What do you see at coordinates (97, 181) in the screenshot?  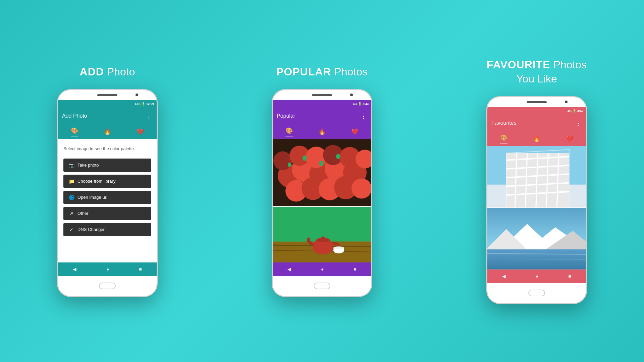 I see `choose-library-label: Choose from library` at bounding box center [97, 181].